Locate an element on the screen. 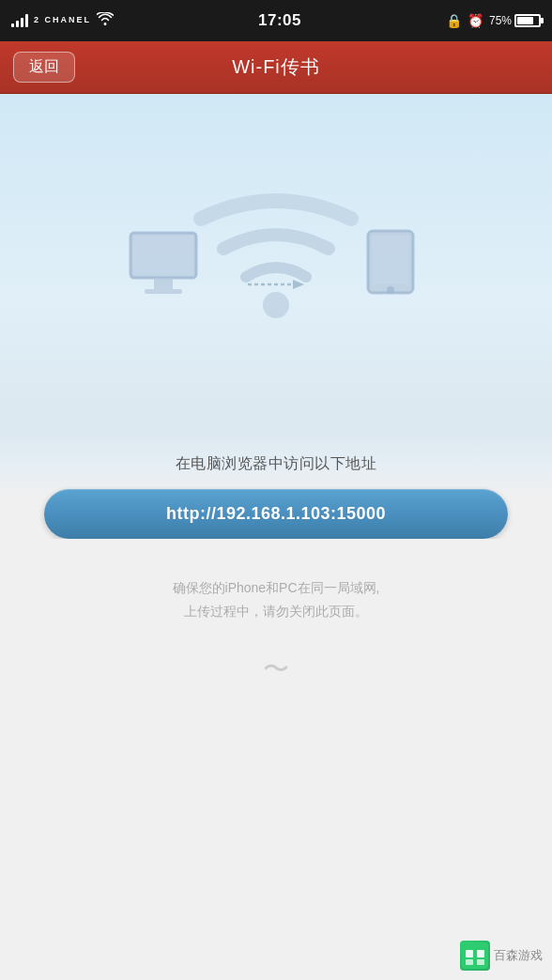  back-button: 返回 is located at coordinates (44, 68).